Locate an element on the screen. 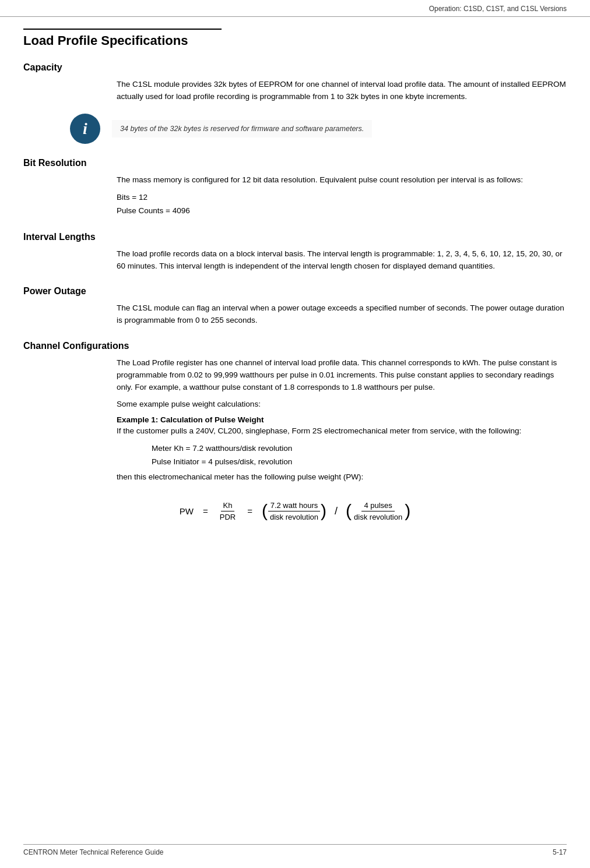  right-paren-1: ) is located at coordinates (324, 511).